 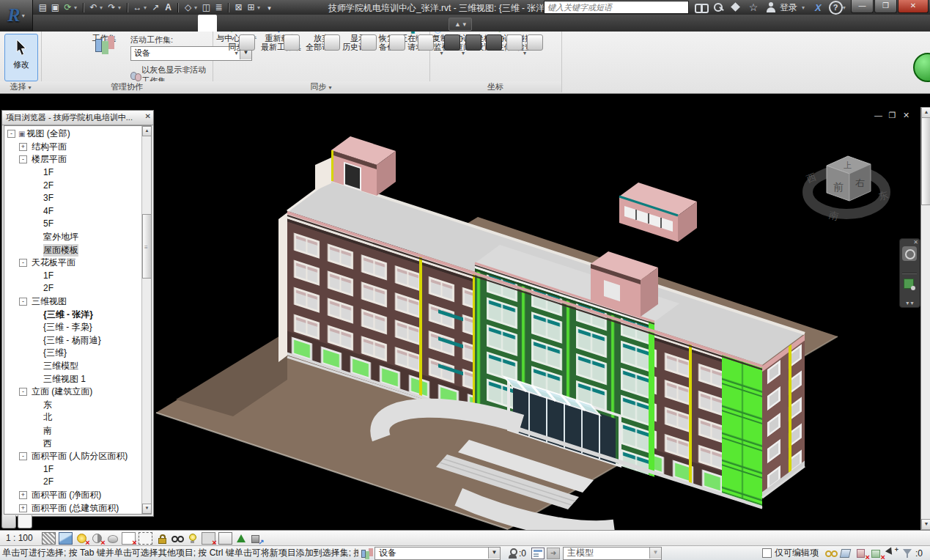 I want to click on tree-item: 屋面楼板, so click(x=73, y=250).